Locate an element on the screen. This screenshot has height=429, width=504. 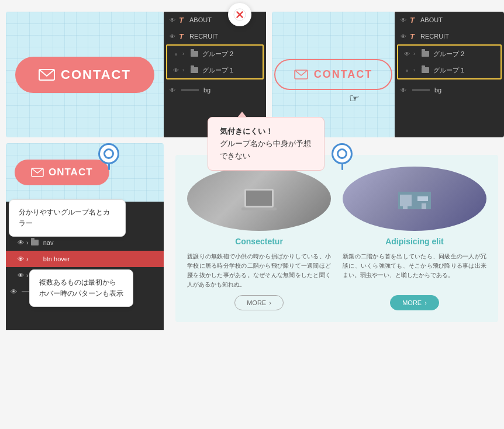
contact-button-label: CONTACT is located at coordinates (96, 75).